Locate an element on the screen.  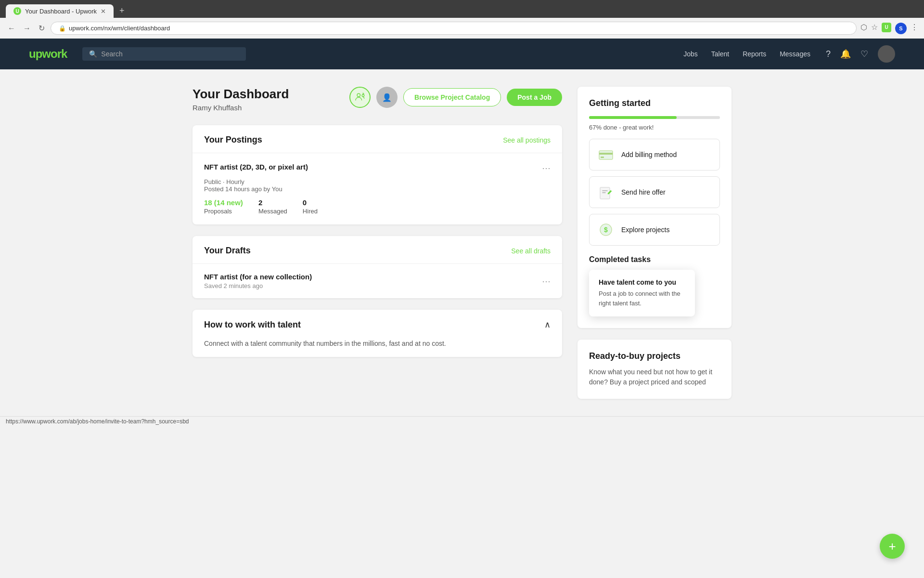
postings-card-header: Your Postings See all postings is located at coordinates (377, 139).